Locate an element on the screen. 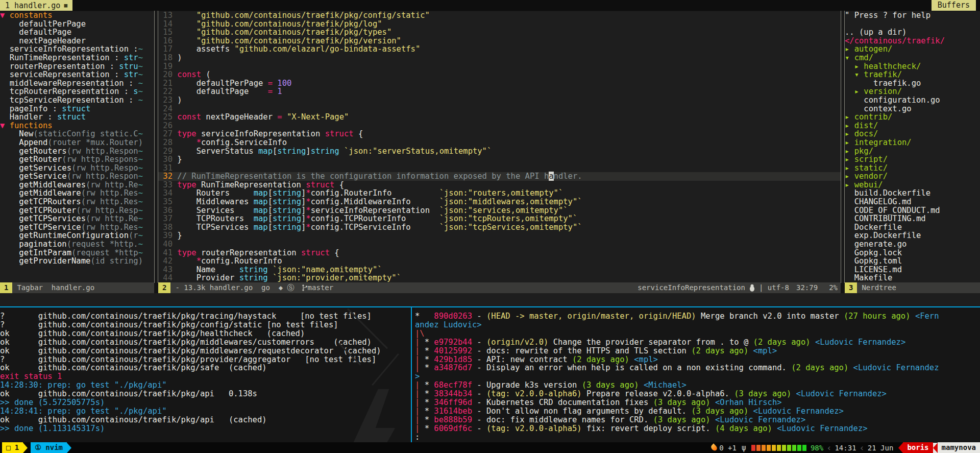  nerdtree-item: ▸ vendor/ is located at coordinates (913, 177).